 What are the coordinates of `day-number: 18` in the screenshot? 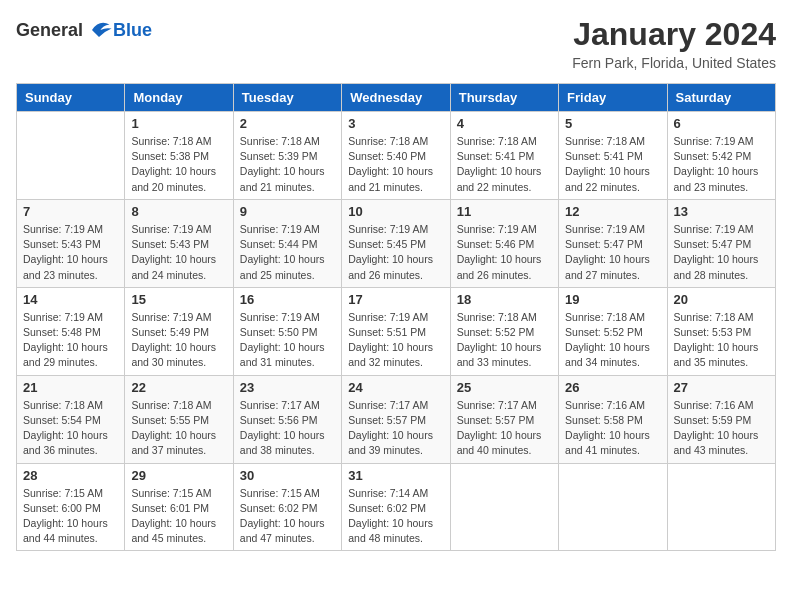 It's located at (504, 300).